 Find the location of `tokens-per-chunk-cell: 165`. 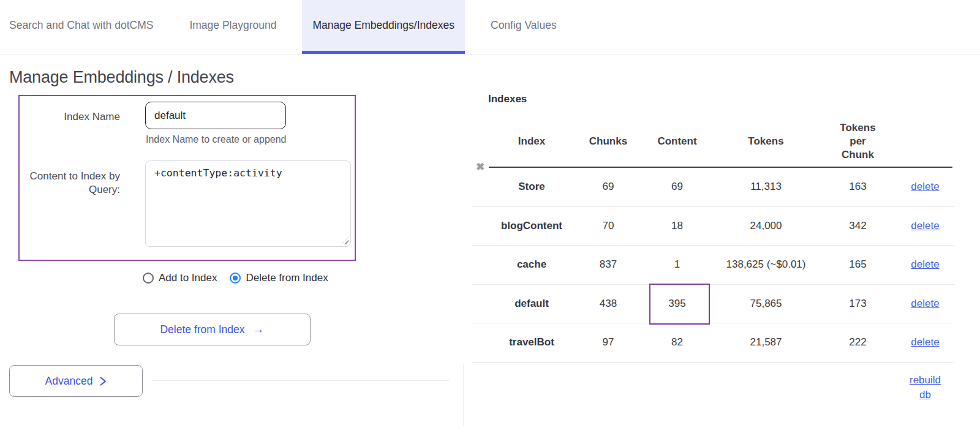

tokens-per-chunk-cell: 165 is located at coordinates (858, 265).